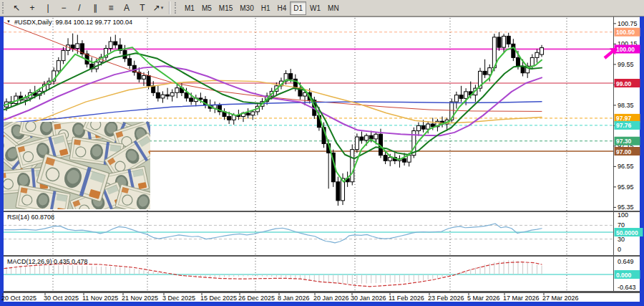 This screenshot has height=306, width=644. I want to click on svg-text: 98.35, so click(625, 105).